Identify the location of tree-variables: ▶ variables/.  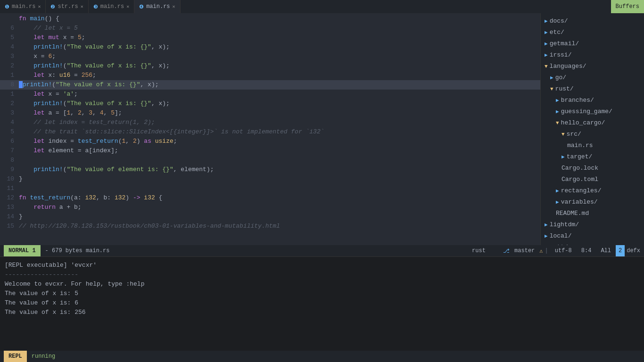
(592, 202).